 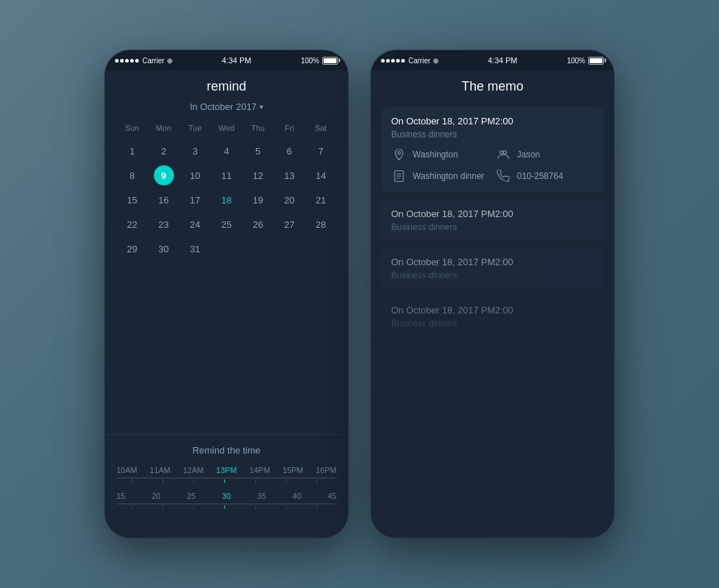 I want to click on cal-day-17: 17, so click(x=195, y=200).